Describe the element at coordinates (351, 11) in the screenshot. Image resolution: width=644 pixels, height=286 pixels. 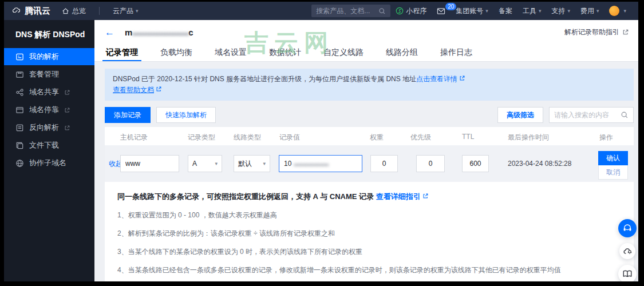
I see `nav-search-box: 搜索产品、文档...` at that location.